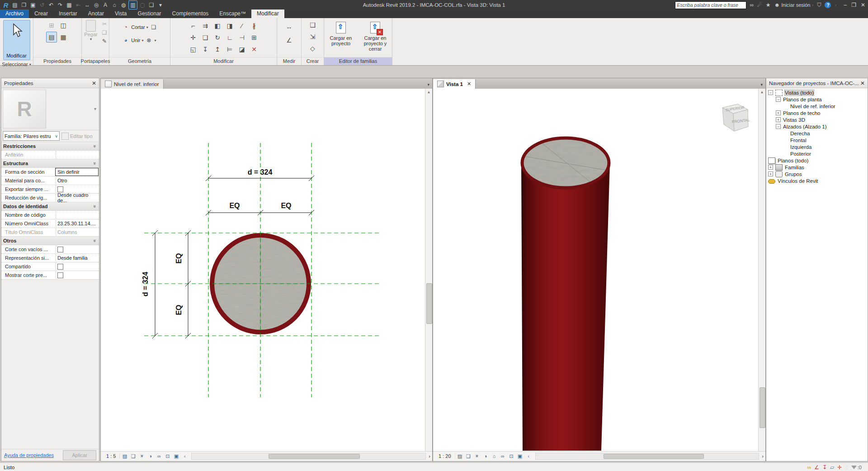  What do you see at coordinates (817, 127) in the screenshot?
I see `tree-item: Alzados (Alzado 1)` at bounding box center [817, 127].